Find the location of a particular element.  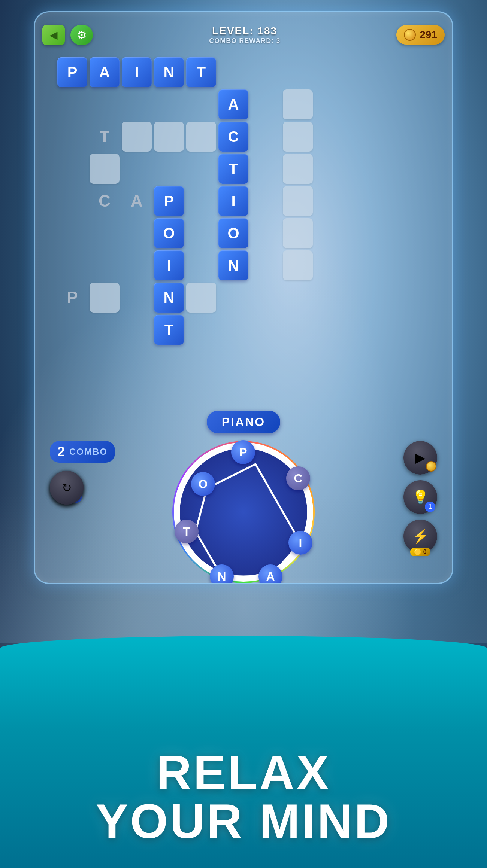

header-center: LEVEL: 183 COMBO REWARD: 3 is located at coordinates (245, 35).